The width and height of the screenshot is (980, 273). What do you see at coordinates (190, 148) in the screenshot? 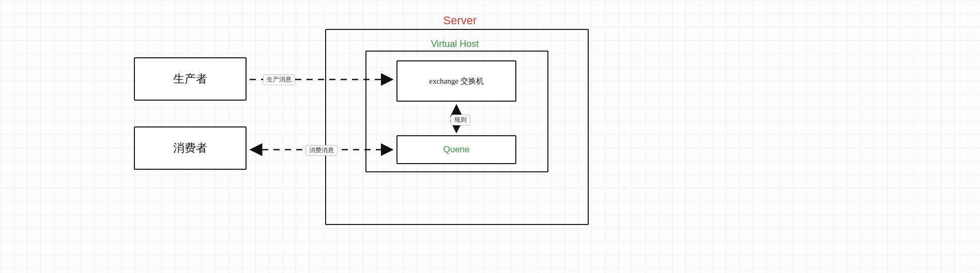
I see `consumer-box: 消费者` at bounding box center [190, 148].